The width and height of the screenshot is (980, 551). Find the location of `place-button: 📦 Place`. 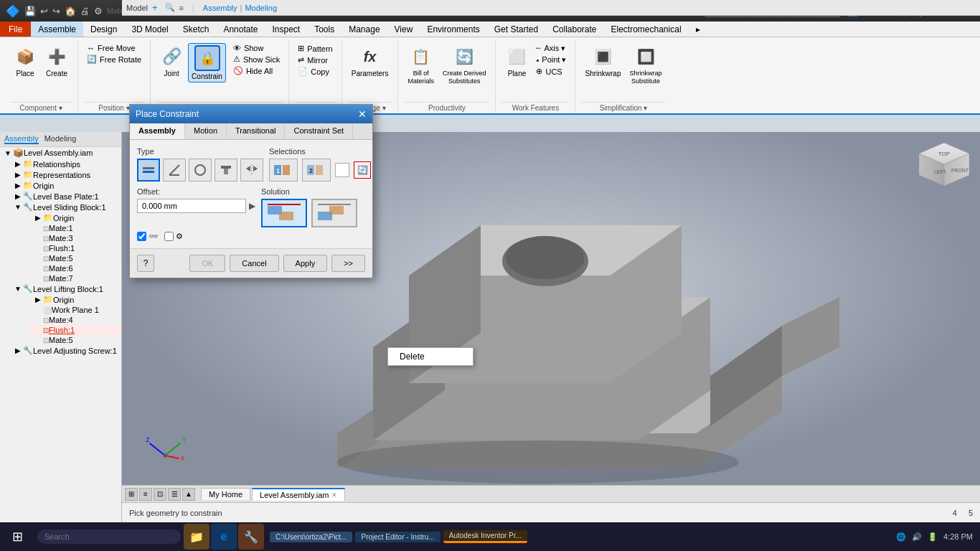

place-button: 📦 Place is located at coordinates (25, 62).